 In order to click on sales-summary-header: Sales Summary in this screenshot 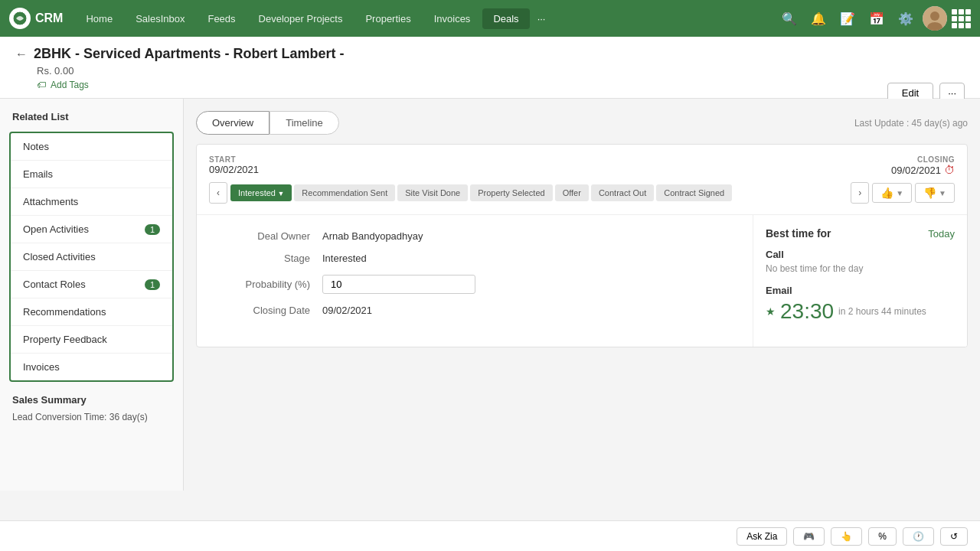, I will do `click(92, 395)`.